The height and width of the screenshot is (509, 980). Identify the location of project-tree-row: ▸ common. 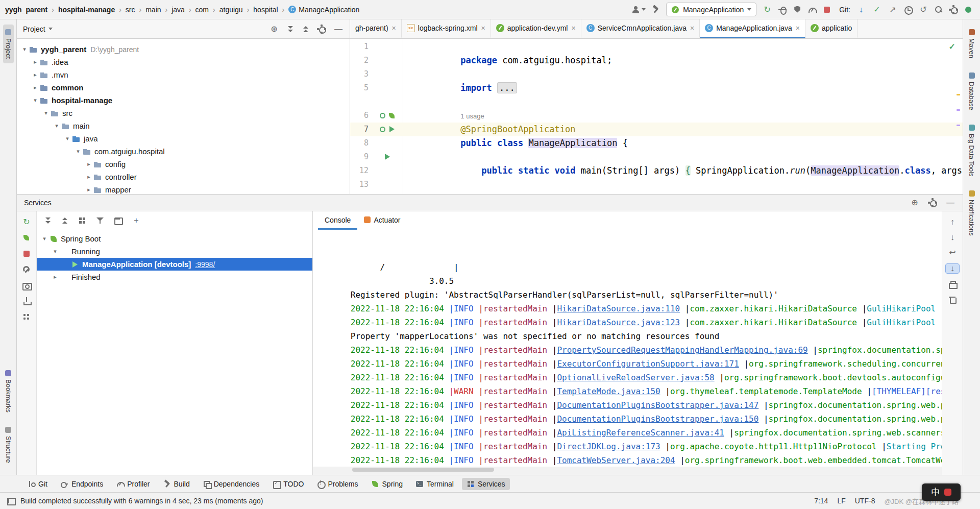
(183, 88).